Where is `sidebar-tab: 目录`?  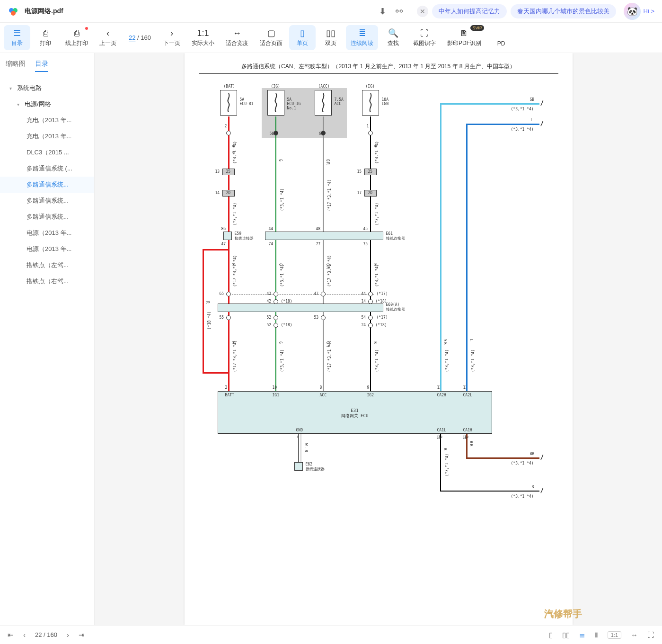 sidebar-tab: 目录 is located at coordinates (42, 64).